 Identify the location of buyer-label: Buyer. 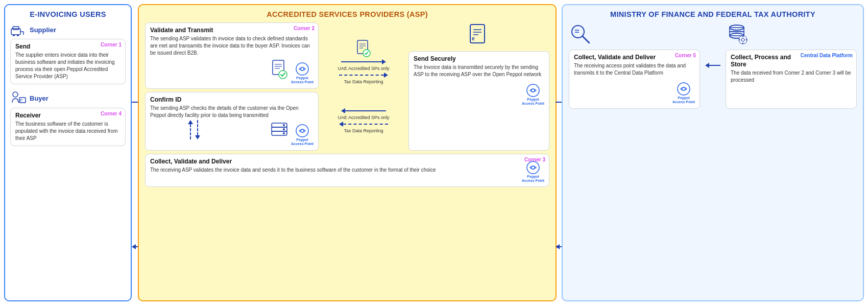
(39, 98).